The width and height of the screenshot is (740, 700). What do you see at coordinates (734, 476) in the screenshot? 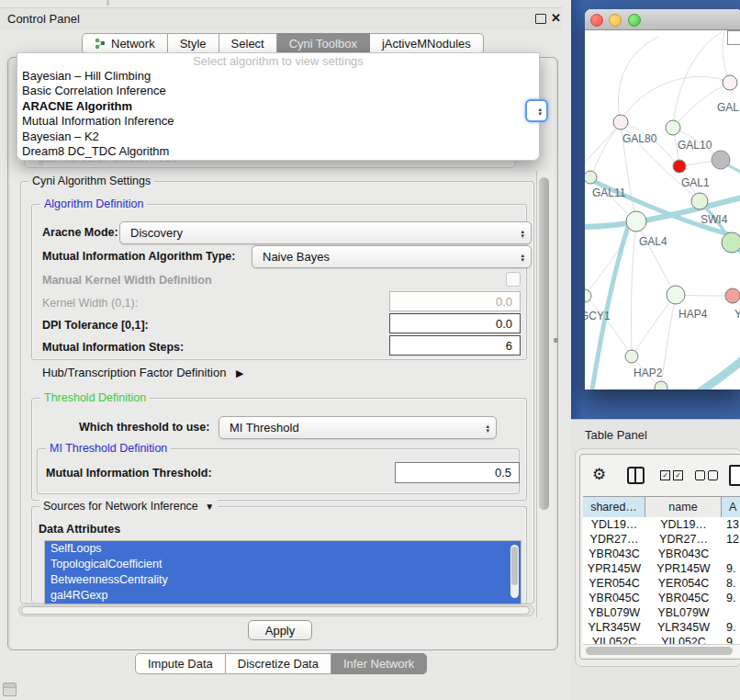
I see `page-icon` at bounding box center [734, 476].